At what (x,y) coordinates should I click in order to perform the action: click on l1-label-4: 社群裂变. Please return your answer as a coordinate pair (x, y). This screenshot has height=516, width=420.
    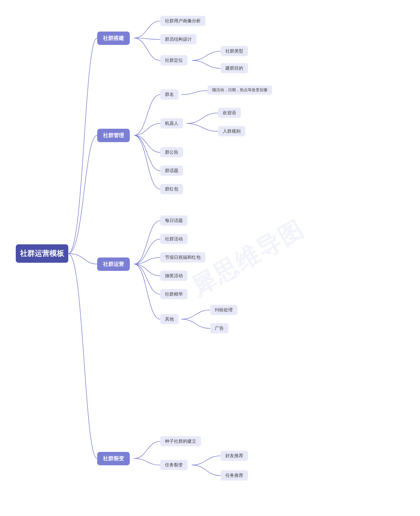
    Looking at the image, I should click on (113, 458).